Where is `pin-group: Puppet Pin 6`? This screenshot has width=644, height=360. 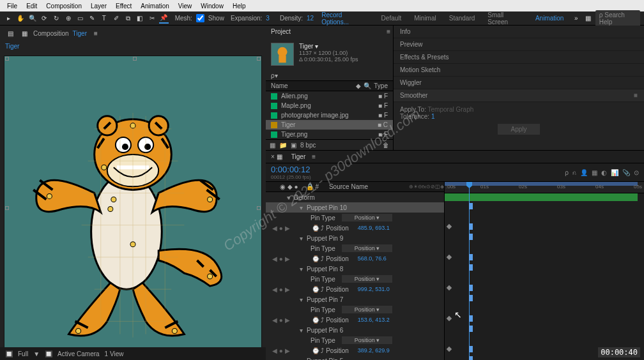 pin-group: Puppet Pin 6 is located at coordinates (325, 331).